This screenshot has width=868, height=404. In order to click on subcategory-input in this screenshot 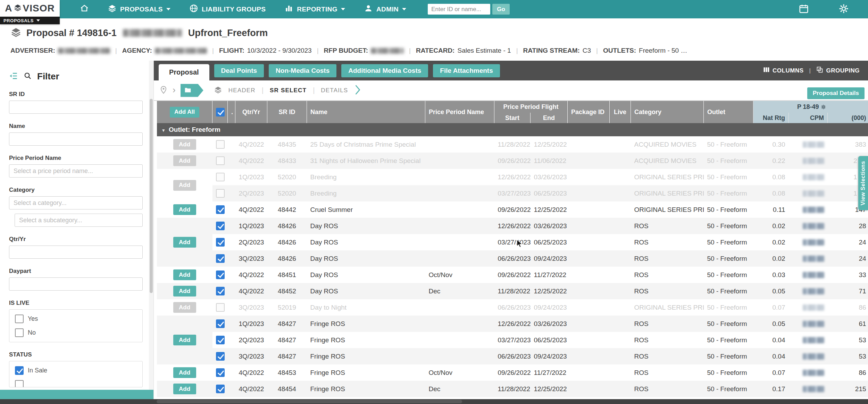, I will do `click(78, 220)`.